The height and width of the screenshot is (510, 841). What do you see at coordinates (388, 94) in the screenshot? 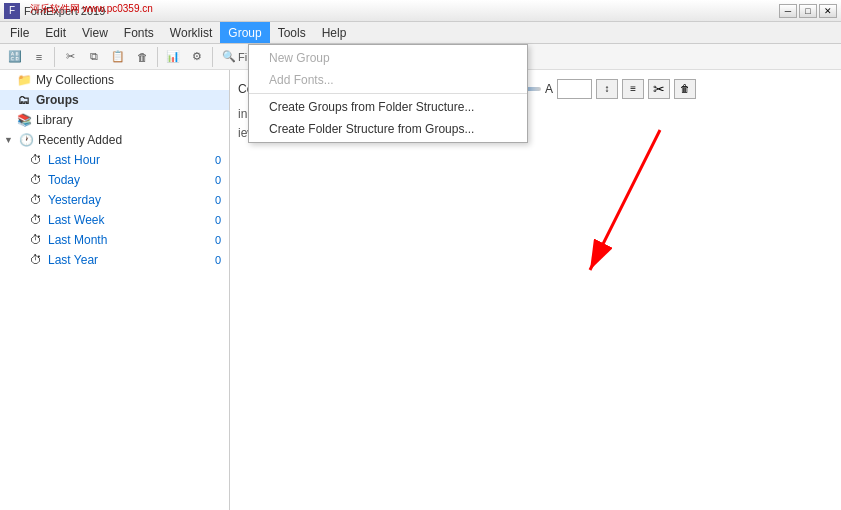
I see `dropdown-separator` at bounding box center [388, 94].